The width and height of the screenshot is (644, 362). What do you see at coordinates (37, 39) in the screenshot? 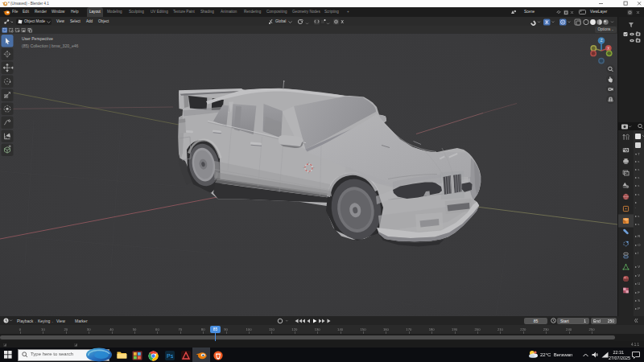
I see `svg-text: User Perspective` at bounding box center [37, 39].